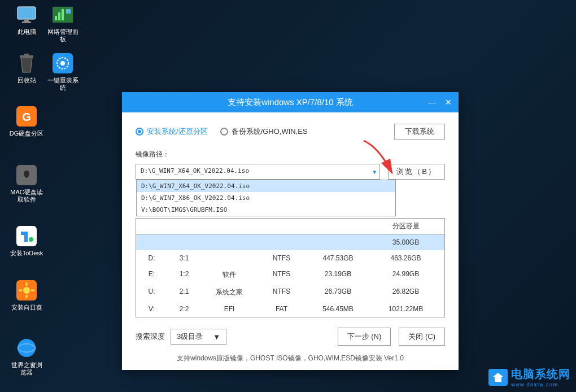  Describe the element at coordinates (290, 102) in the screenshot. I see `titlebar: 支持安装windows XP/7/8/10 系统 — ✕` at that location.